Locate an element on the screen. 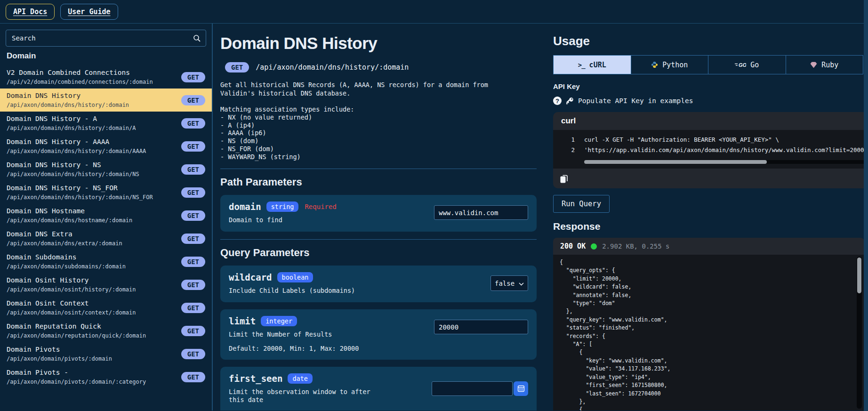  param-title: first_seendate is located at coordinates (306, 379).